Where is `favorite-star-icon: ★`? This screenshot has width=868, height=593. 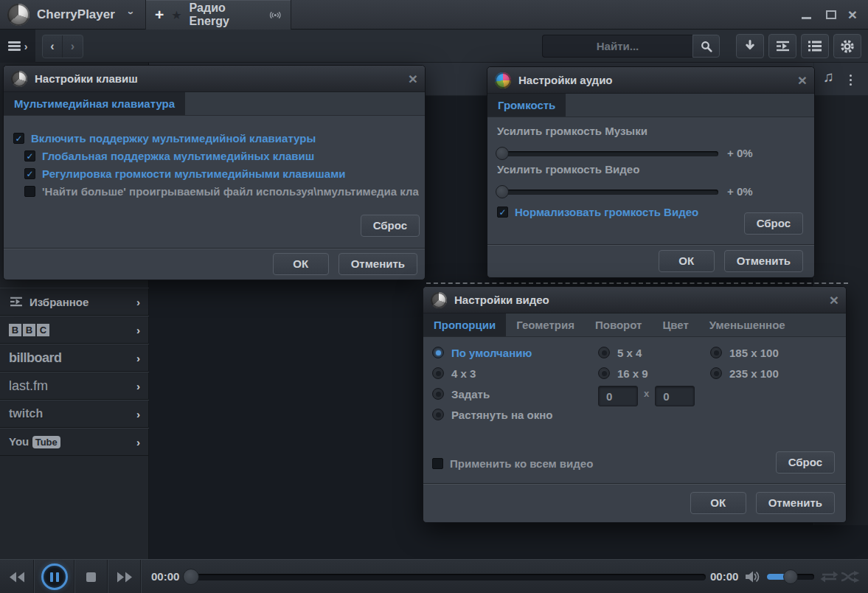
favorite-star-icon: ★ is located at coordinates (176, 15).